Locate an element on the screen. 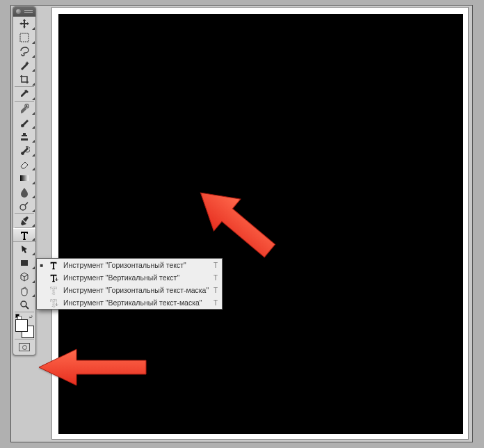  flyout-item: Инструмент "Вертикальный текст-маска"T is located at coordinates (129, 303).